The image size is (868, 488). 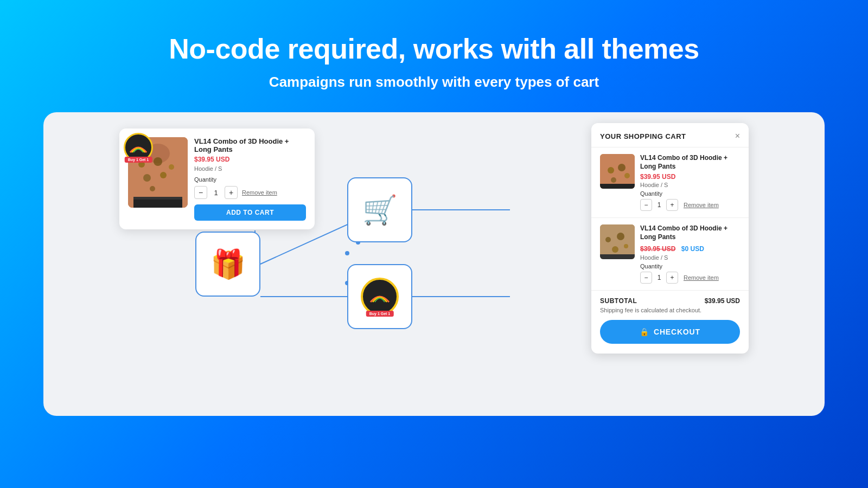 What do you see at coordinates (380, 210) in the screenshot?
I see `flow-node-cart: 🛒` at bounding box center [380, 210].